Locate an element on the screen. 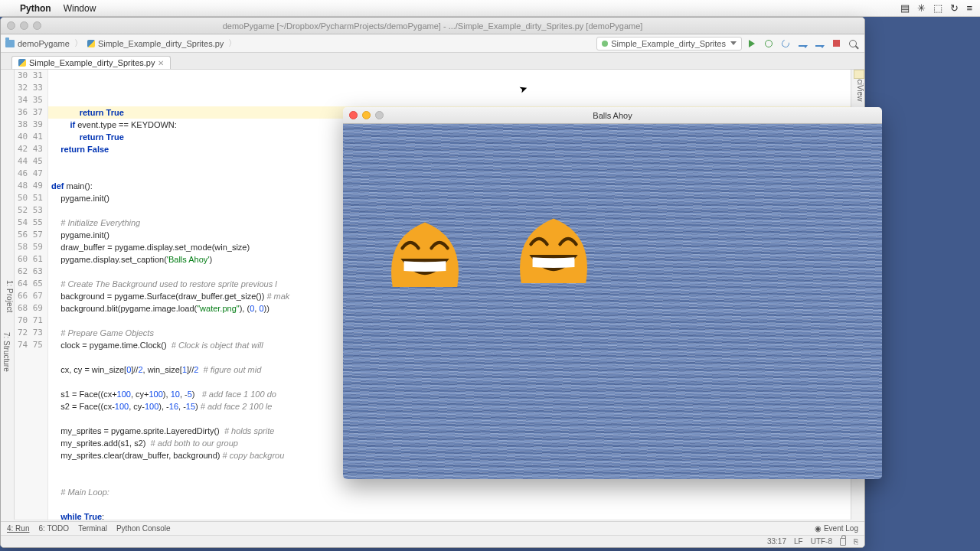 The width and height of the screenshot is (980, 551). structure-tool-tab: 7: Structure is located at coordinates (6, 352).